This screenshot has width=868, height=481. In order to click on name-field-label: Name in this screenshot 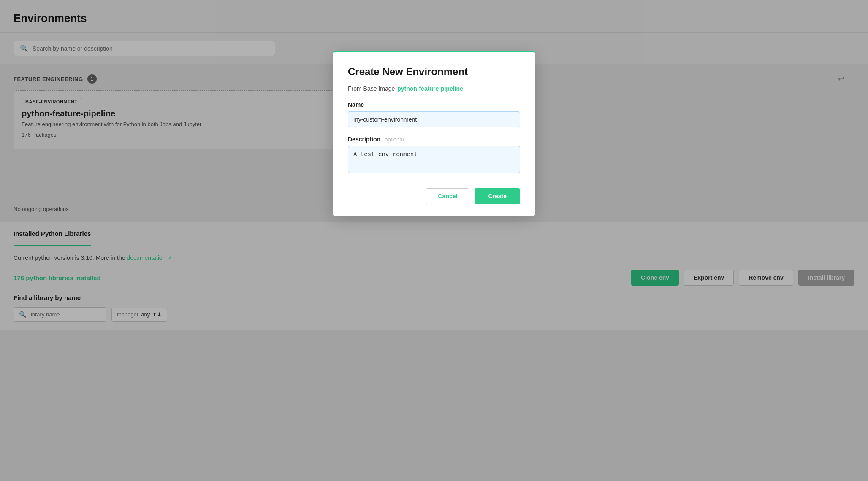, I will do `click(434, 105)`.